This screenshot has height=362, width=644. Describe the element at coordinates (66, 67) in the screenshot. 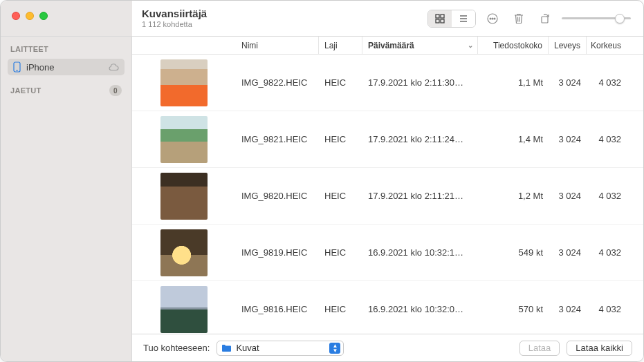

I see `sidebar-item-iphone: iPhone` at that location.